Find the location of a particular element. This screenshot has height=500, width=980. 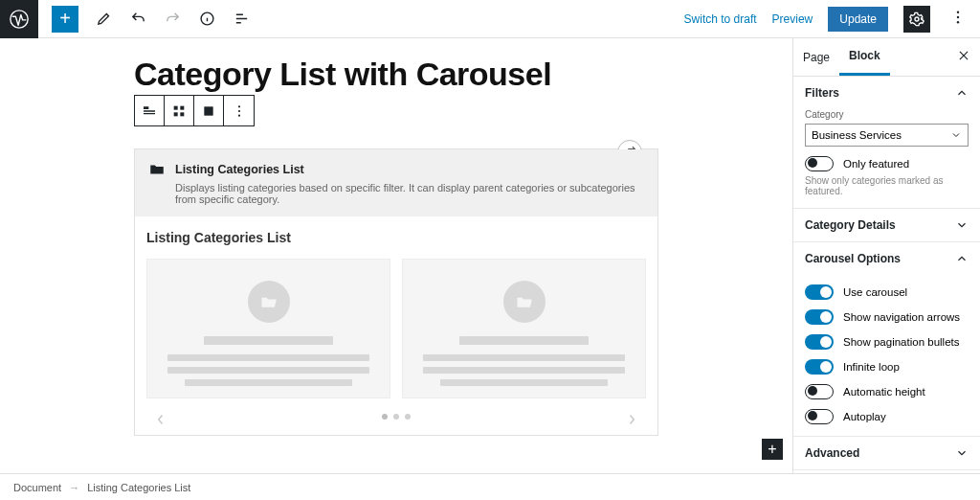

layout-grid-icon is located at coordinates (180, 111).